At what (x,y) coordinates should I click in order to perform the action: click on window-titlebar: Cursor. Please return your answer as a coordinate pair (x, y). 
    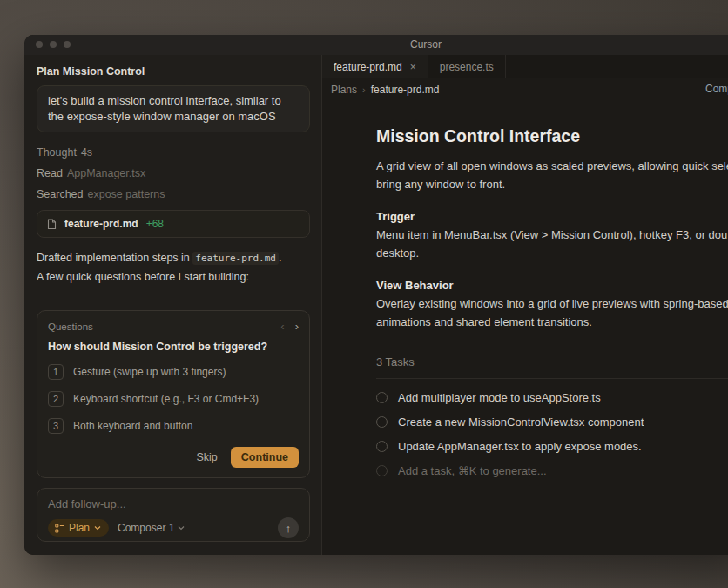
    Looking at the image, I should click on (376, 45).